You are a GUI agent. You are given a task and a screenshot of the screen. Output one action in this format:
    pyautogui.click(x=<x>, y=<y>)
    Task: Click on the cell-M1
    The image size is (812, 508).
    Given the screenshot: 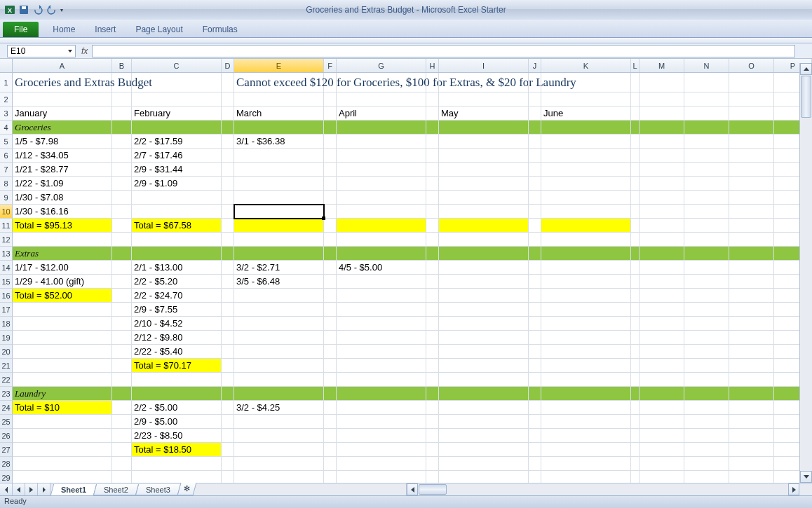 What is the action you would take?
    pyautogui.click(x=662, y=83)
    